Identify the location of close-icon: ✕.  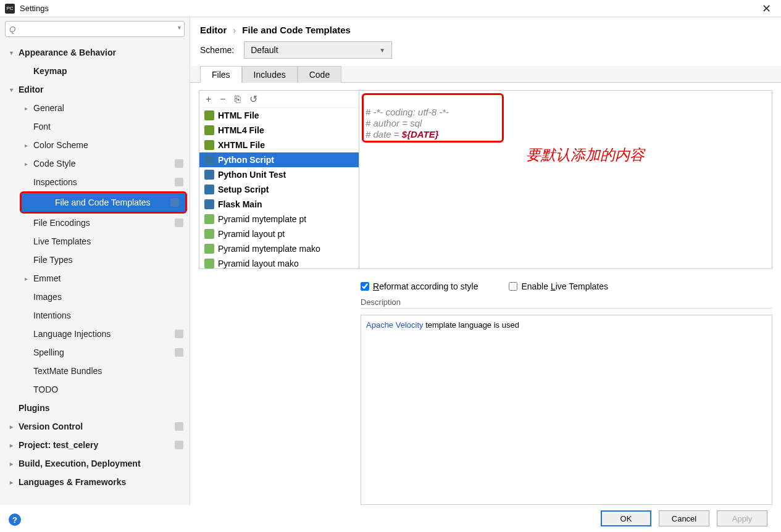
(767, 9).